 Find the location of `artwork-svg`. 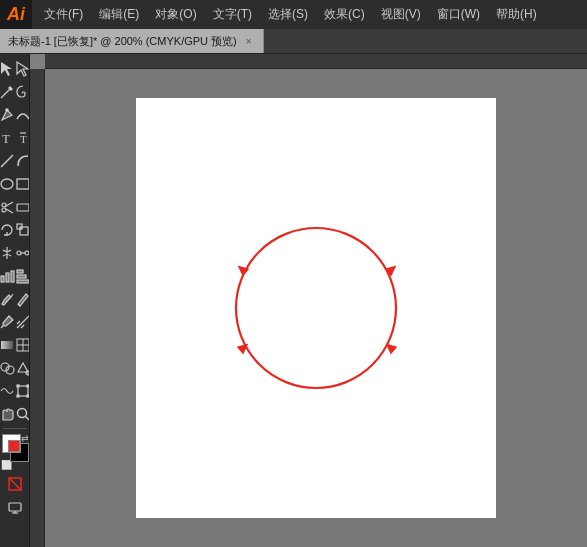

artwork-svg is located at coordinates (316, 308).